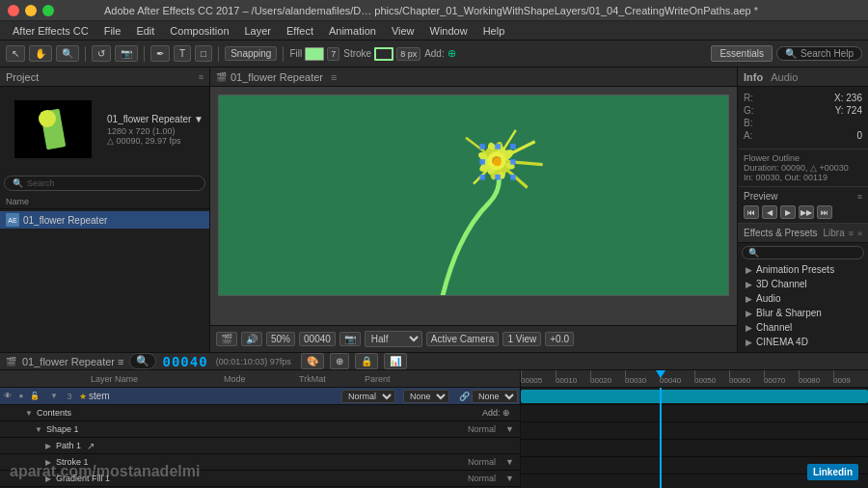  What do you see at coordinates (251, 54) in the screenshot?
I see `snapping-toggle: Snapping` at bounding box center [251, 54].